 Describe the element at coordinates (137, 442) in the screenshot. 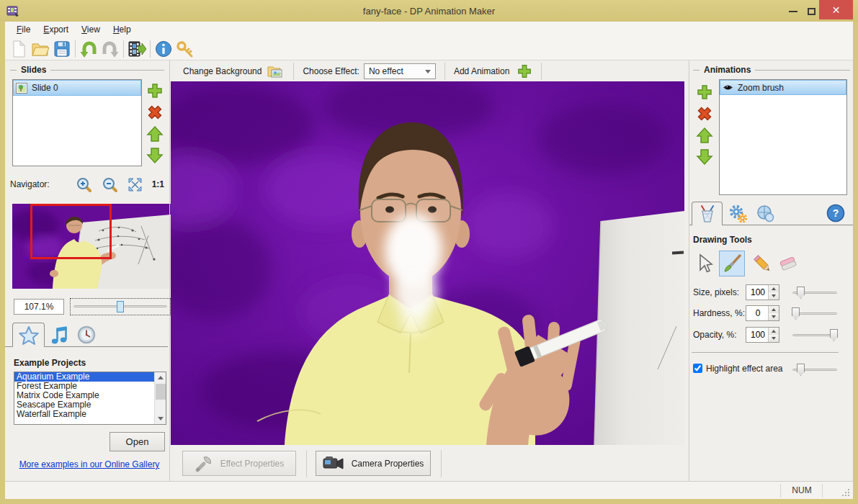

I see `open-example-button: Open` at that location.